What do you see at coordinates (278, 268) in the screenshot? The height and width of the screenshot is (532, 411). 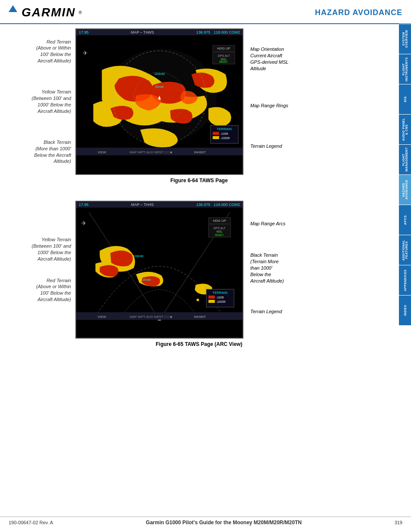 I see `label-black-terrain-2: Black Terrain(Terrain Morethan 1000'Belo…` at bounding box center [278, 268].